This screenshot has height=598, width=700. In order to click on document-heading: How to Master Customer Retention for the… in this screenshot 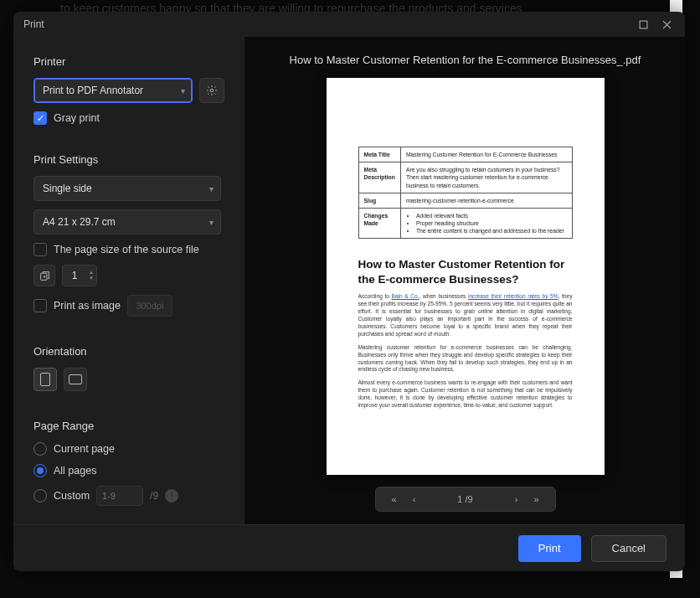, I will do `click(466, 271)`.